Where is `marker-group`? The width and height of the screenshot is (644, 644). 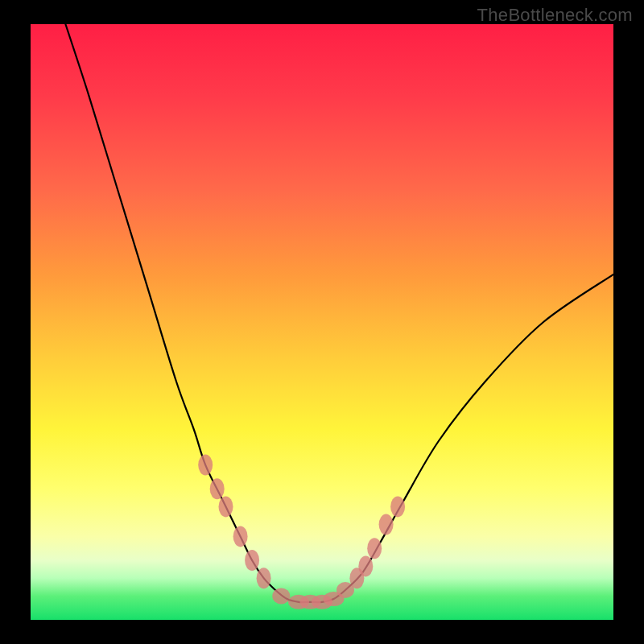
marker-group is located at coordinates (301, 532).